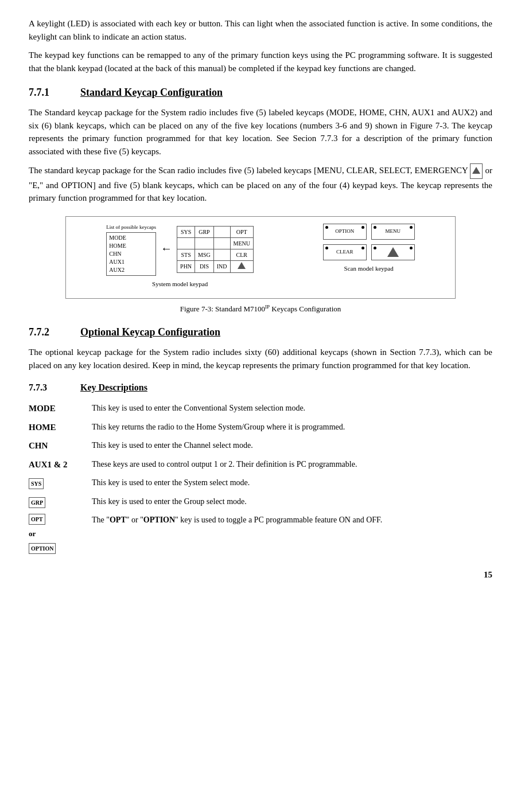  Describe the element at coordinates (58, 534) in the screenshot. I see `opt-icon-row: OPT or OPTION` at that location.